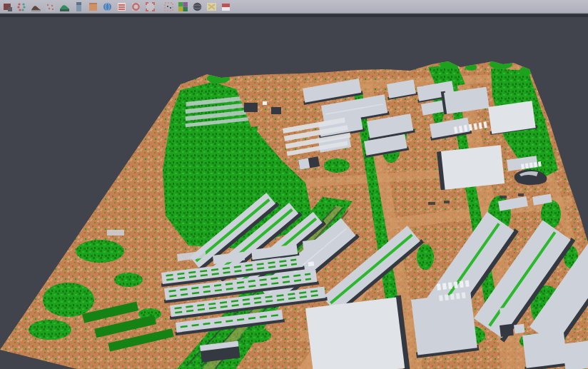 This screenshot has width=588, height=369. What do you see at coordinates (64, 6) in the screenshot?
I see `vegetation-mound-icon` at bounding box center [64, 6].